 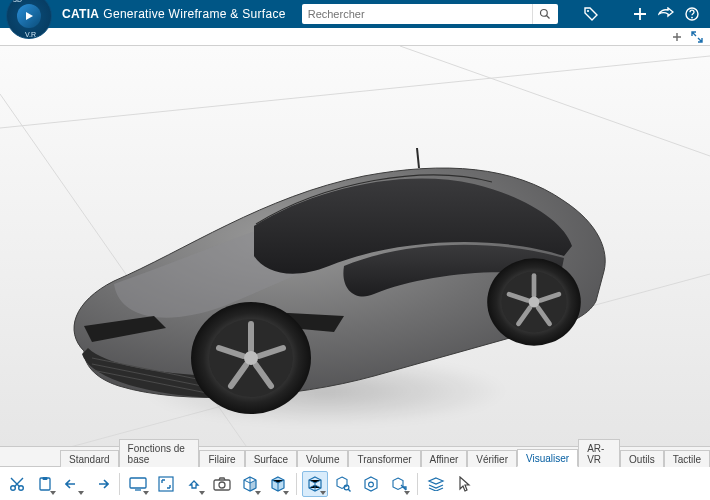 What do you see at coordinates (222, 484) in the screenshot?
I see `capture-button` at bounding box center [222, 484].